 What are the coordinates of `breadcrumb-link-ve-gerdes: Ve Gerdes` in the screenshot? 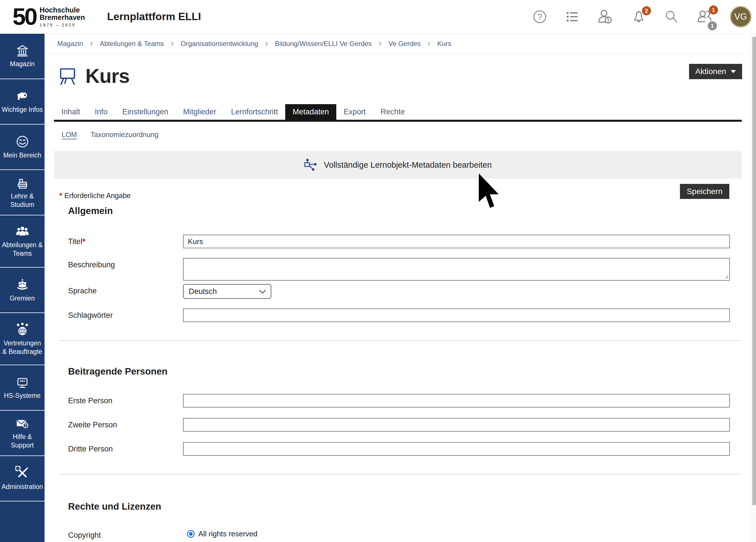 It's located at (405, 44).